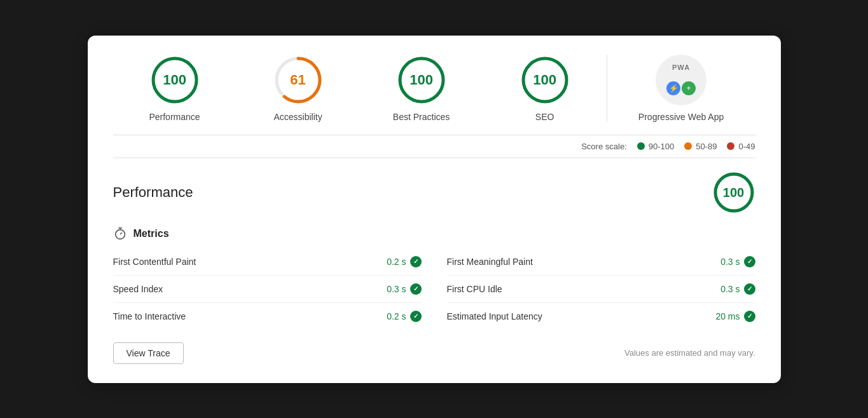 This screenshot has width=868, height=418. I want to click on scale-label: Score scale:, so click(604, 146).